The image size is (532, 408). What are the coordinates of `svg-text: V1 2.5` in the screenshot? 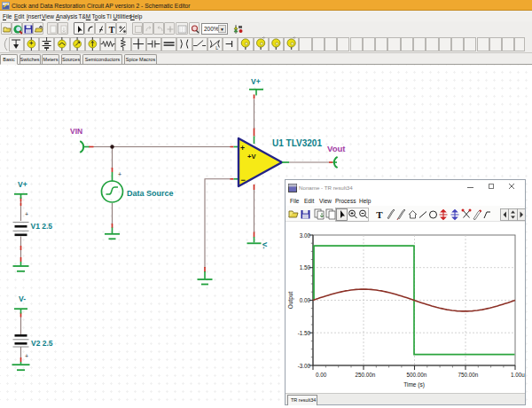 It's located at (43, 226).